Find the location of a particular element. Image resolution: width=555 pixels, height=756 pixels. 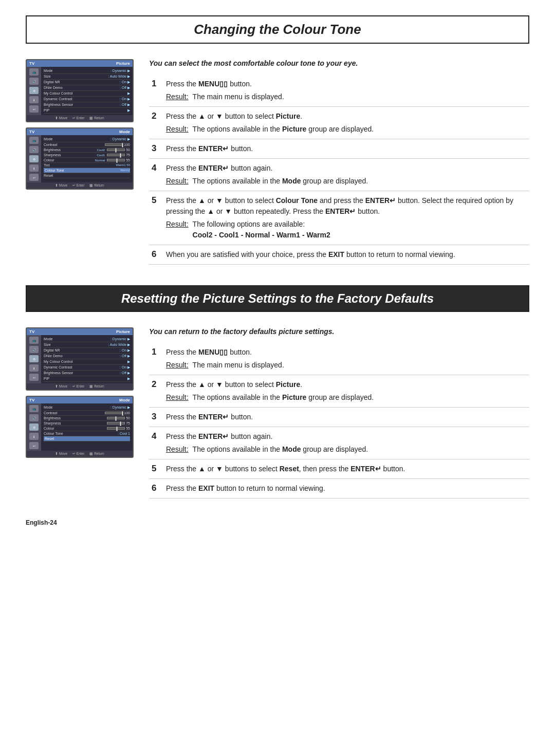

s2step6-content: Press the EXIT button to return to norma… is located at coordinates (346, 489).